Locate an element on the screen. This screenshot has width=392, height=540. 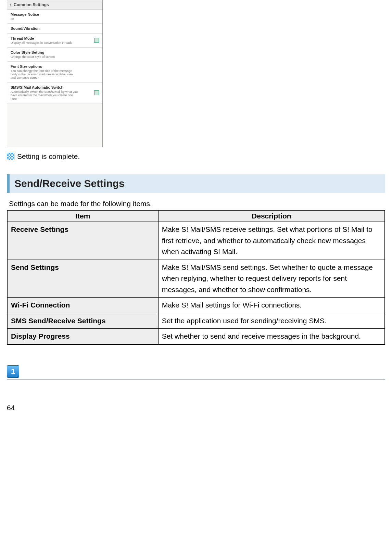
screenshot-row-sub: Display all messages in conversation thr… is located at coordinates (41, 43).